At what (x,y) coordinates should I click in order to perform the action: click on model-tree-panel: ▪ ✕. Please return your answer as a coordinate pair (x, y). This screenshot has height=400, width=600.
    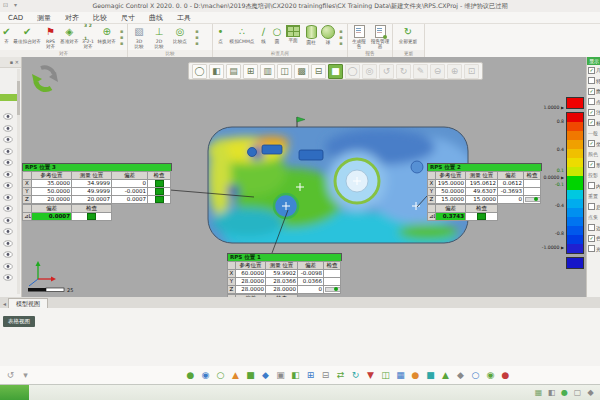
    Looking at the image, I should click on (11, 177).